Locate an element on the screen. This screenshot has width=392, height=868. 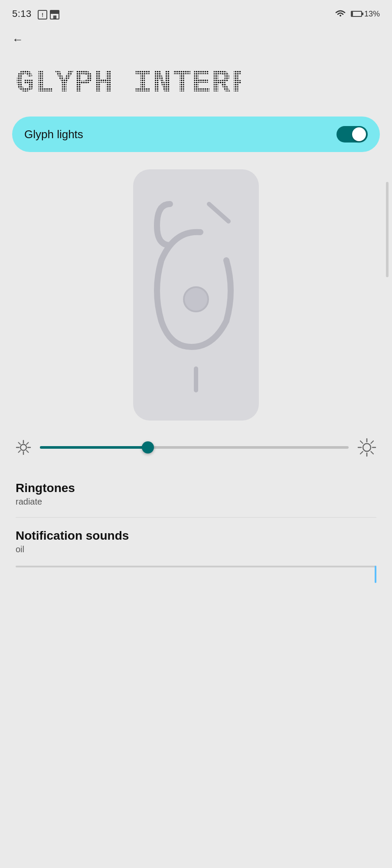
phone-glyph-svg is located at coordinates (196, 295).